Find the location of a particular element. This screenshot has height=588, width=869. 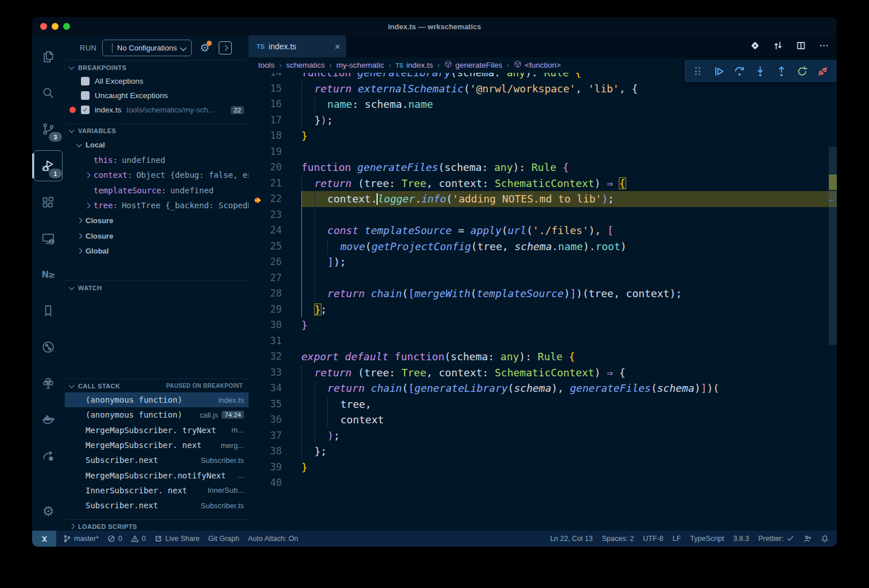

statusbar-git-branch: master* is located at coordinates (81, 539).